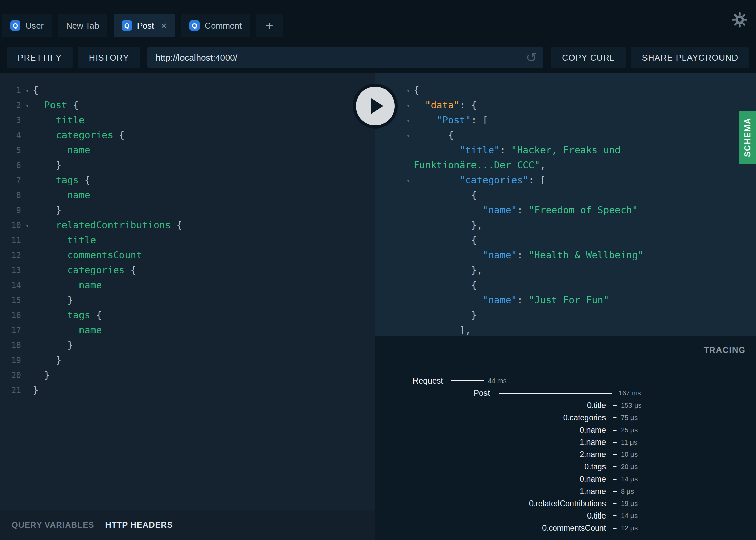 The image size is (756, 540). What do you see at coordinates (83, 26) in the screenshot?
I see `tab-new-tab: New Tab` at bounding box center [83, 26].